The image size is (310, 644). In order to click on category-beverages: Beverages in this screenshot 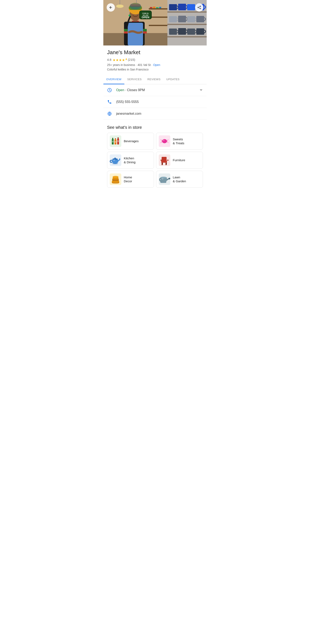, I will do `click(130, 141)`.